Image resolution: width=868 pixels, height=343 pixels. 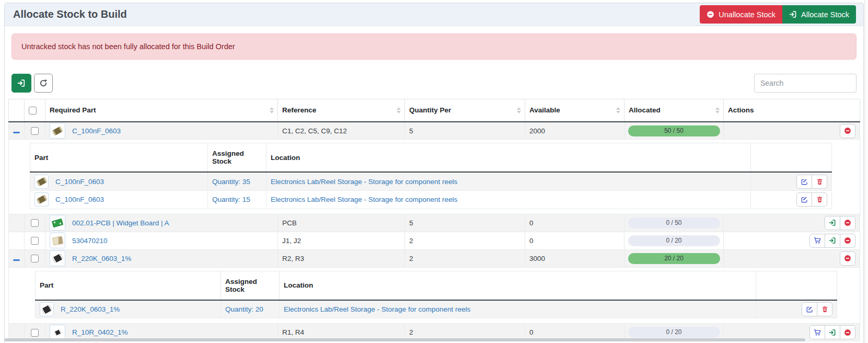 What do you see at coordinates (121, 223) in the screenshot?
I see `part-link: 002.01-PCB | Widget Board | A` at bounding box center [121, 223].